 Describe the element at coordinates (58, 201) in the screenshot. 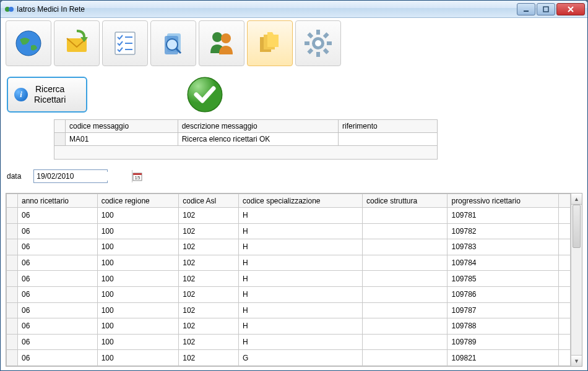

I see `results-col-anno: anno ricettario` at that location.